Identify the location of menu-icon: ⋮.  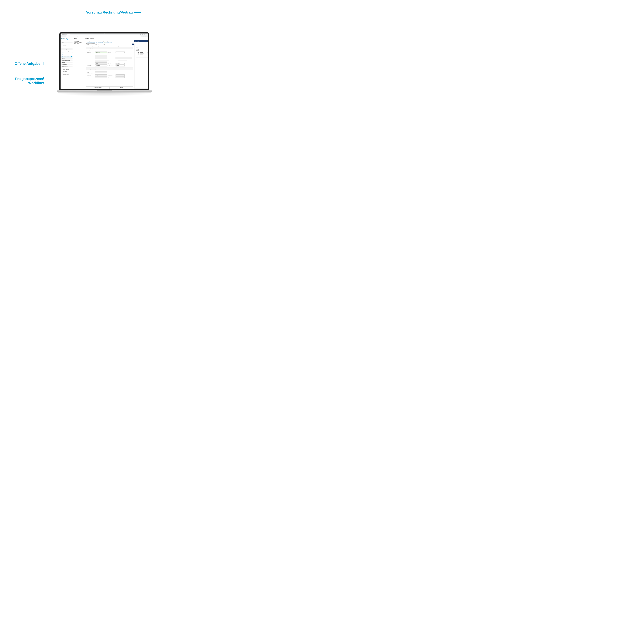
(147, 36).